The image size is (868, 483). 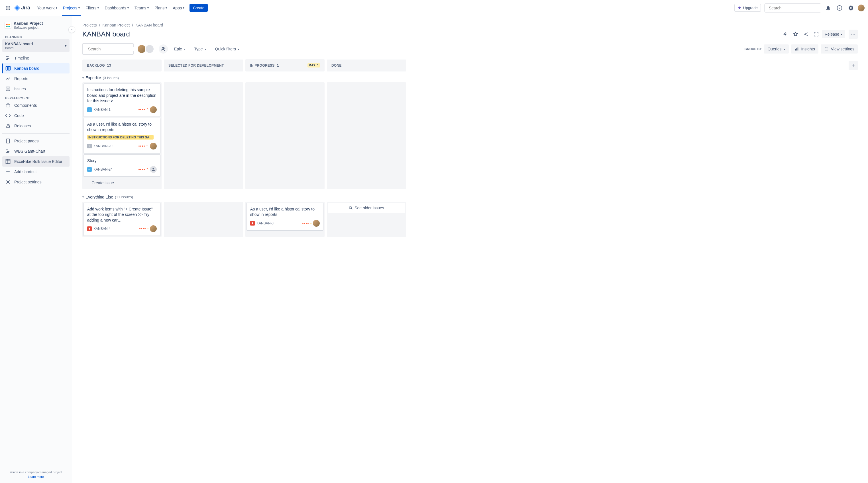 I want to click on sidebar-item-reports: Reports, so click(x=36, y=79).